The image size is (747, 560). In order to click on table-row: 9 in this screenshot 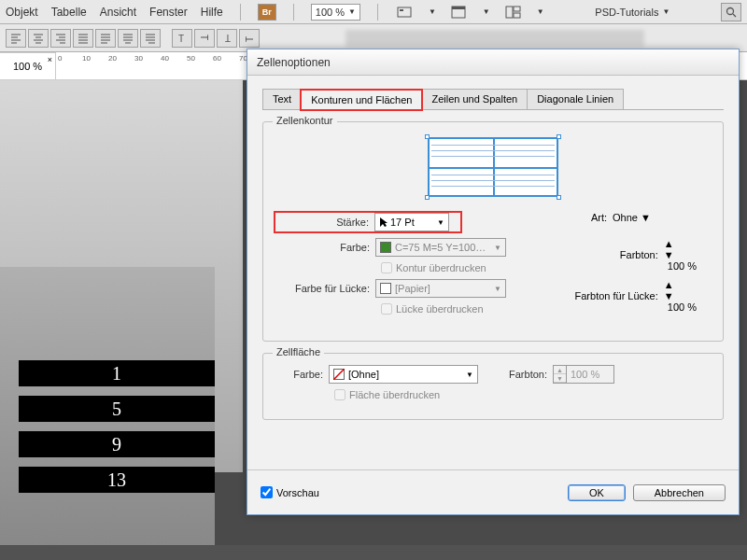, I will do `click(117, 444)`.